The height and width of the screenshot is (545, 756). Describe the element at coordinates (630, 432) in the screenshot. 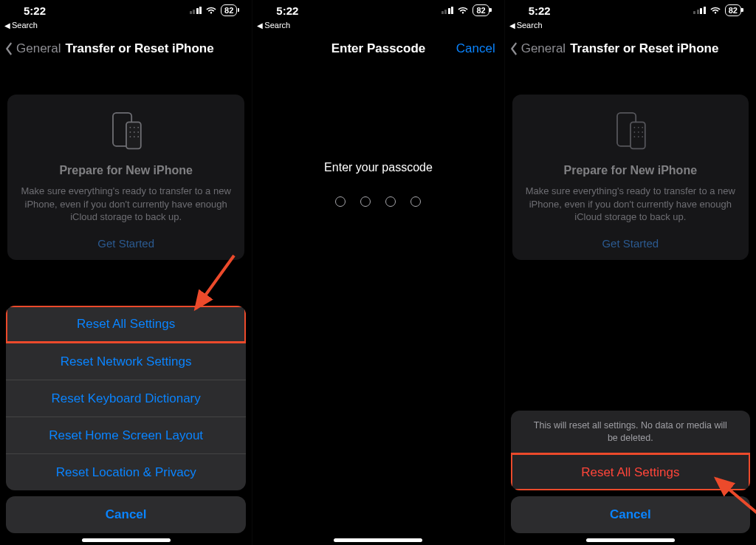

I see `confirm-message: This will reset all settings. No data or…` at that location.